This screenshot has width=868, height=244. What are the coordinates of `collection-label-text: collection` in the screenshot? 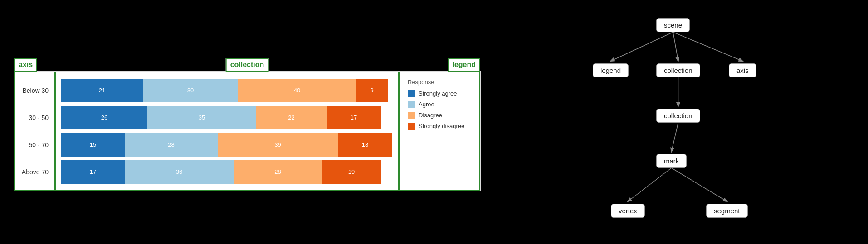 It's located at (248, 64).